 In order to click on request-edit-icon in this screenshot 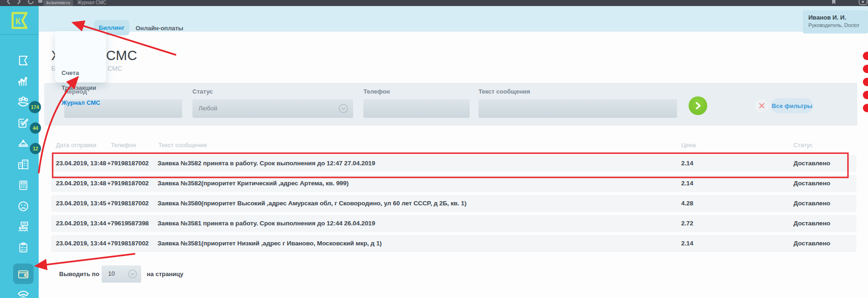, I will do `click(23, 123)`.